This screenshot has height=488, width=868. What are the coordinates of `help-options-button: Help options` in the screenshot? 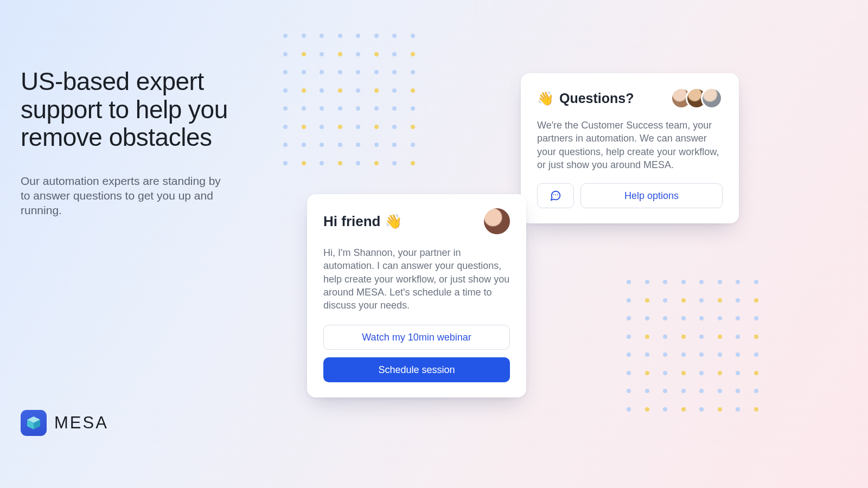 It's located at (652, 196).